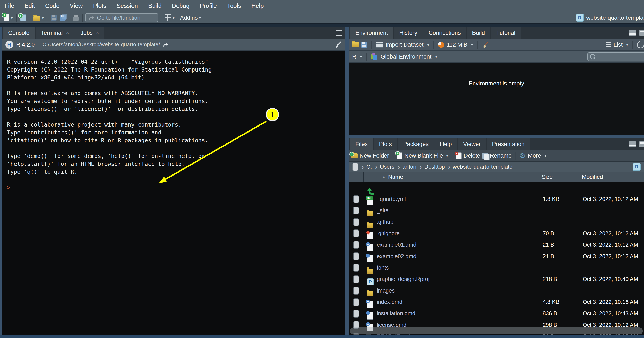 The width and height of the screenshot is (644, 338). I want to click on horizontal-scrollbar, so click(496, 331).